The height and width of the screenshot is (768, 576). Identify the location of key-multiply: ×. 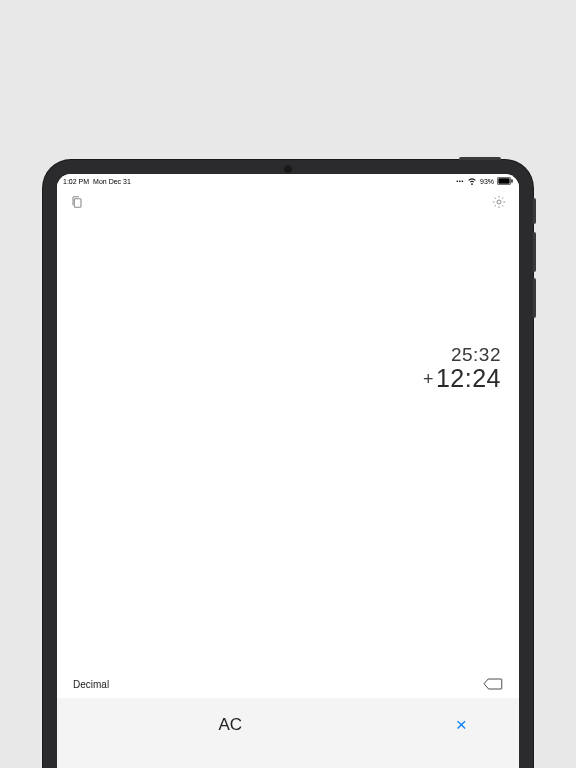
(462, 725).